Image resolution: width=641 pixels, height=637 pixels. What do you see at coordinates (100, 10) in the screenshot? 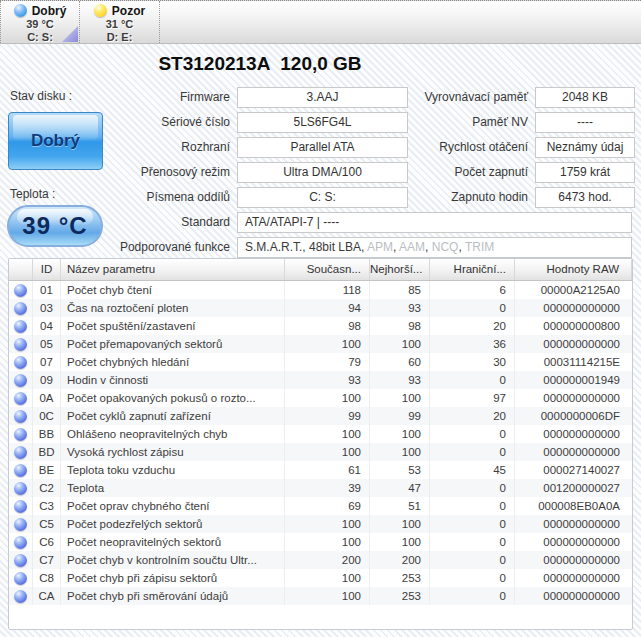
I see `health-caution-icon` at bounding box center [100, 10].